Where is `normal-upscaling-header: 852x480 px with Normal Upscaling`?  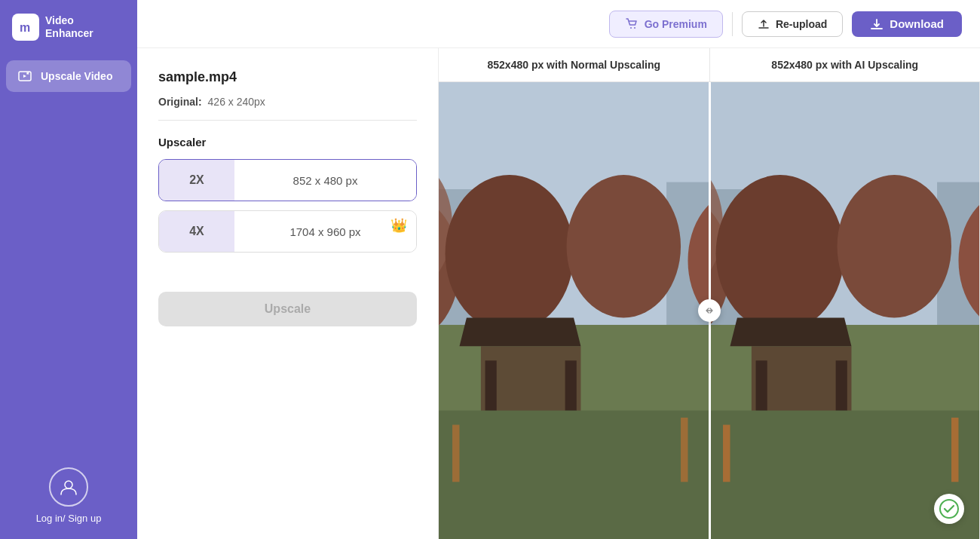 normal-upscaling-header: 852x480 px with Normal Upscaling is located at coordinates (574, 65).